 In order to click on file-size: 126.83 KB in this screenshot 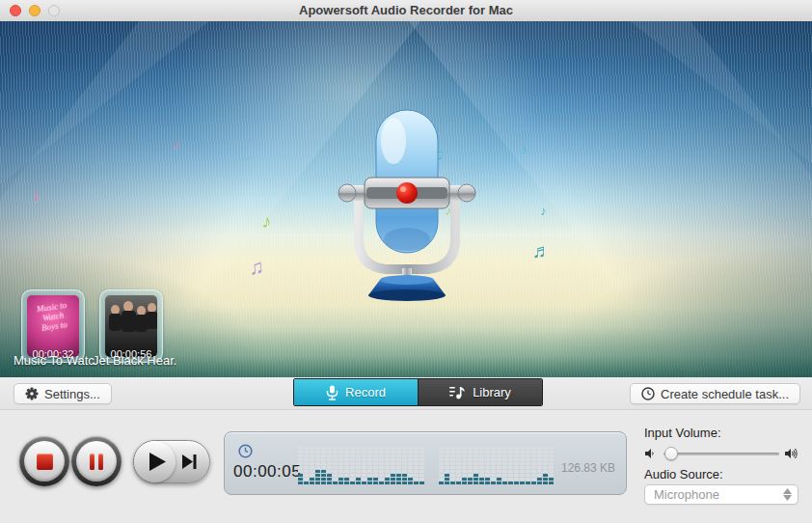, I will do `click(588, 468)`.